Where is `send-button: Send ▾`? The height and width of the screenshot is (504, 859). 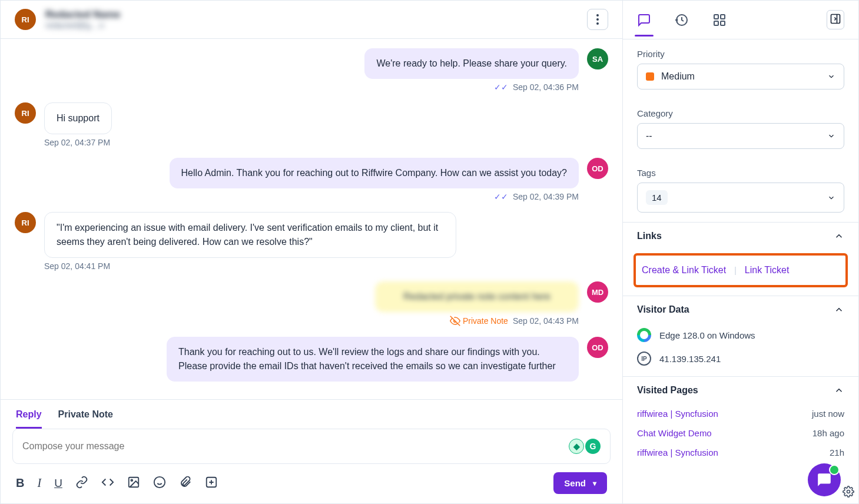 send-button: Send ▾ is located at coordinates (581, 483).